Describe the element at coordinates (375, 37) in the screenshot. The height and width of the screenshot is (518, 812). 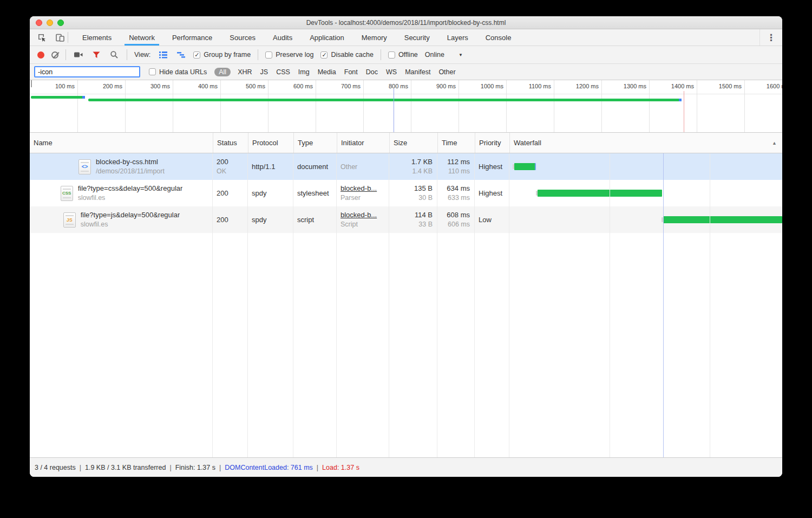
I see `tab-memory: Memory` at that location.